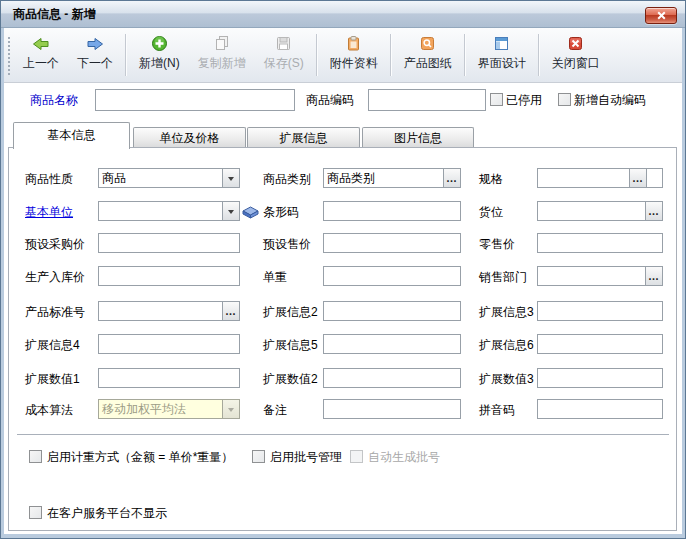 Image resolution: width=686 pixels, height=539 pixels. I want to click on ext-info-6-input, so click(600, 344).